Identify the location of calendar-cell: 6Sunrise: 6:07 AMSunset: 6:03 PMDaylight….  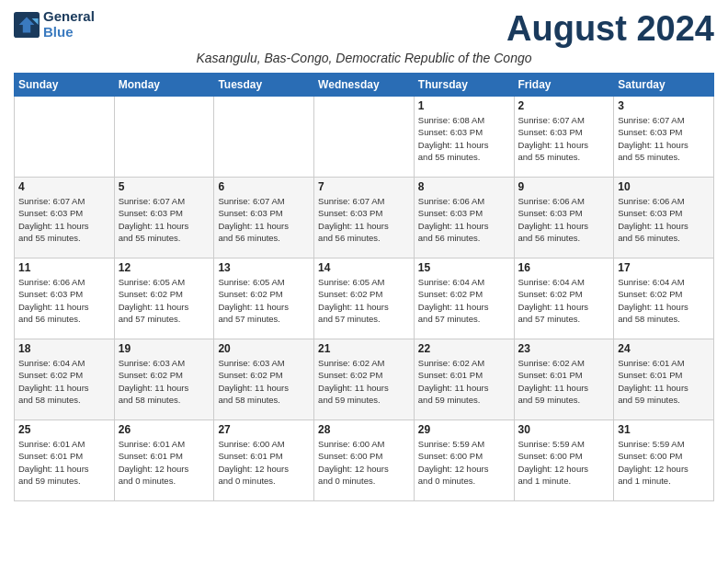
(265, 218).